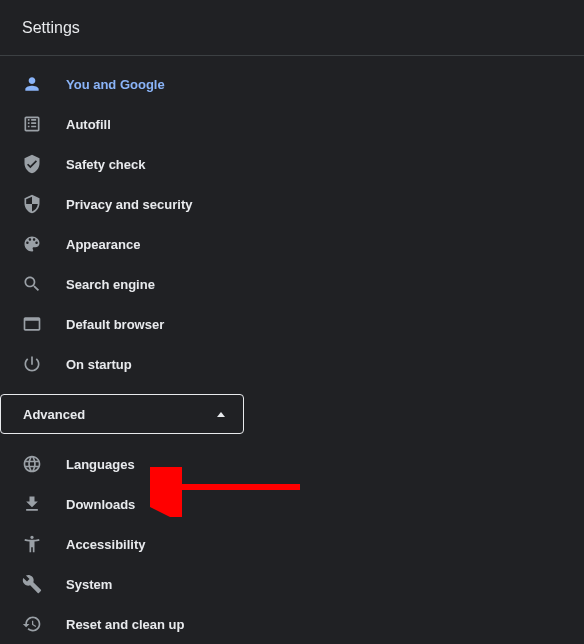 This screenshot has width=584, height=644. I want to click on settings-header: Settings, so click(292, 28).